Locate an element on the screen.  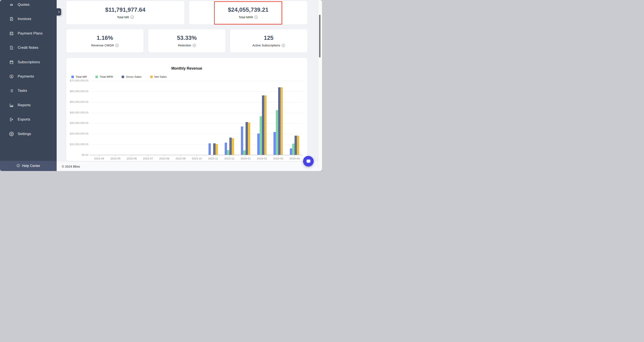
monthly-revenue-chart-card: Monthly Revenue Total MRTotal MRRGross S… is located at coordinates (187, 110).